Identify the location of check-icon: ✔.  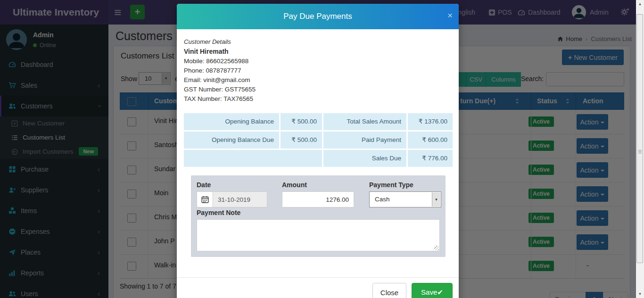
(440, 292).